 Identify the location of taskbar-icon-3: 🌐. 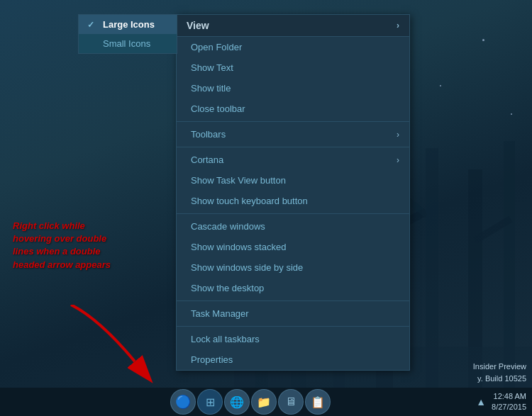
(237, 402).